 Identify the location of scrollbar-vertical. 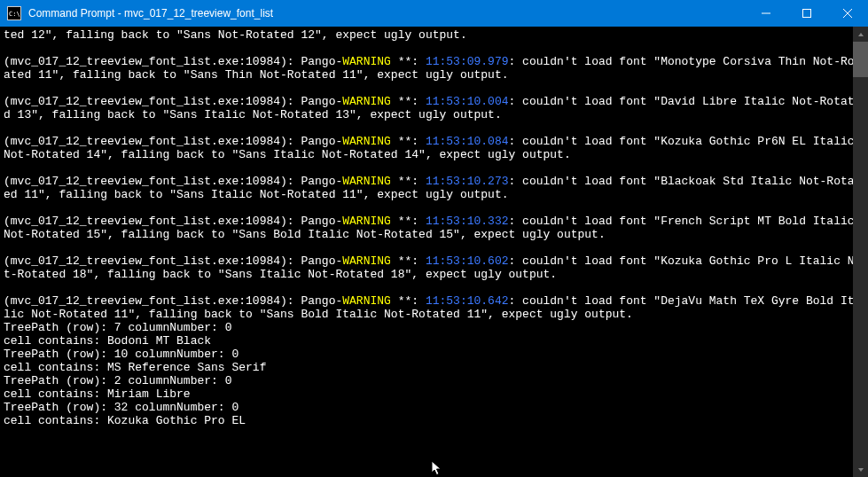
(860, 252).